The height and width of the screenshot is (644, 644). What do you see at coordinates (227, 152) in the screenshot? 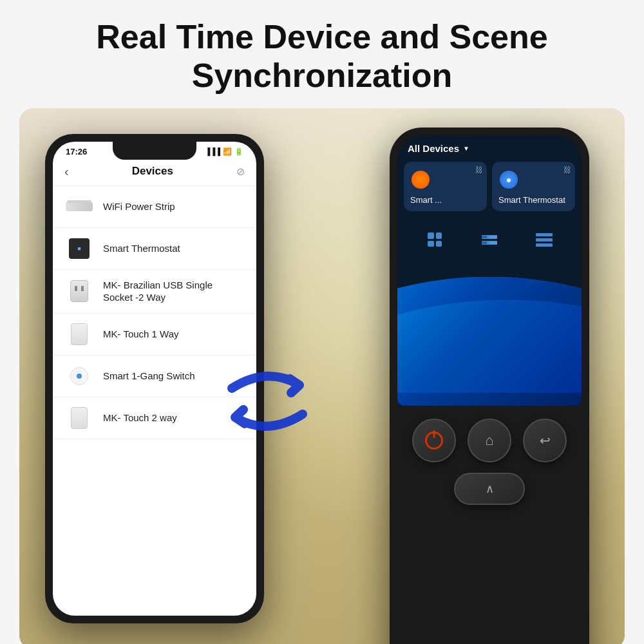
I see `wifi-icon: 📶` at bounding box center [227, 152].